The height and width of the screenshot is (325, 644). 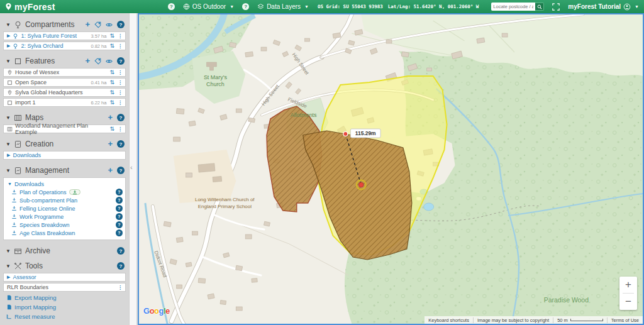 I want to click on download-label: Age Class Breakdown, so click(x=48, y=233).